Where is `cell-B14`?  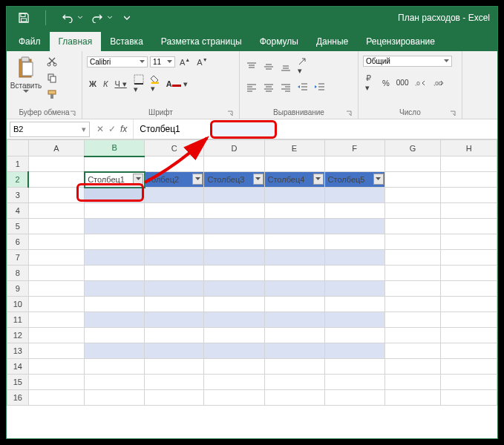 cell-B14 is located at coordinates (114, 366).